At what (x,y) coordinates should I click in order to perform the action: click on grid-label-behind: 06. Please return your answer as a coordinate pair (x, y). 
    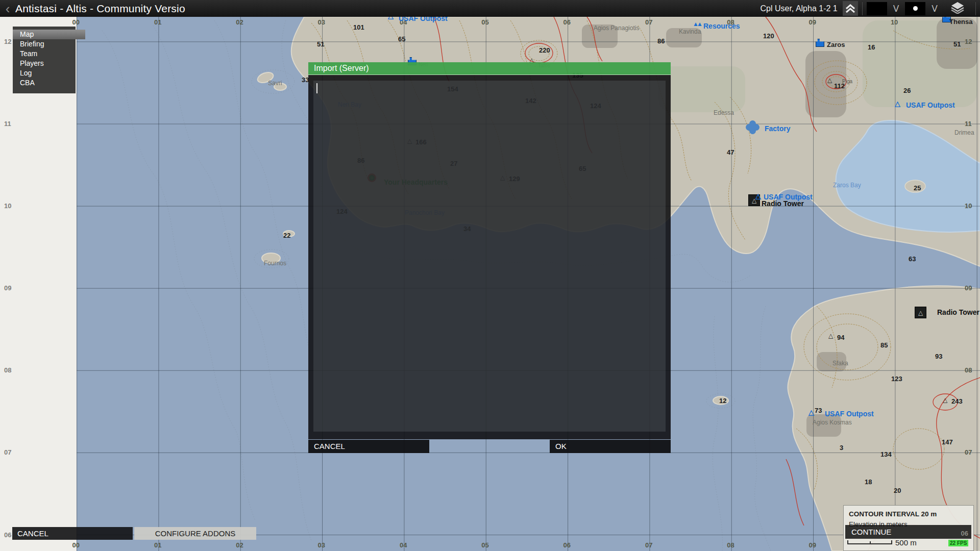
    Looking at the image, I should click on (965, 534).